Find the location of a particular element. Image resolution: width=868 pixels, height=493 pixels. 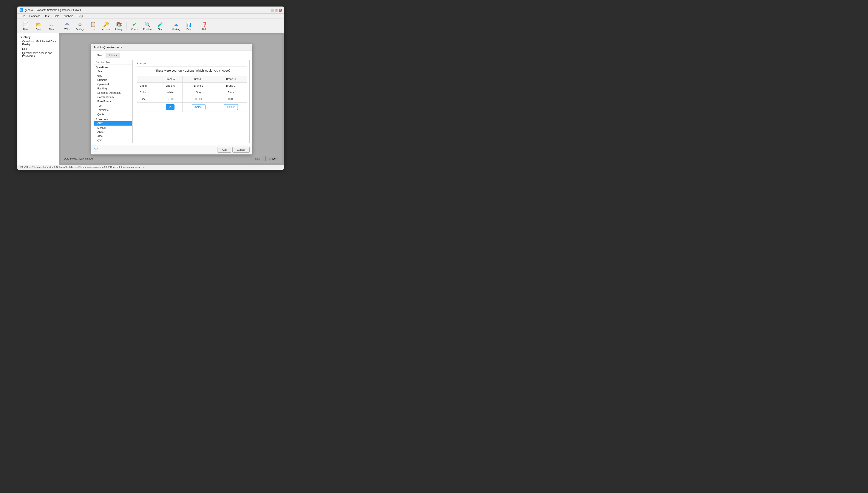

toolbar-new-label: New is located at coordinates (26, 29).